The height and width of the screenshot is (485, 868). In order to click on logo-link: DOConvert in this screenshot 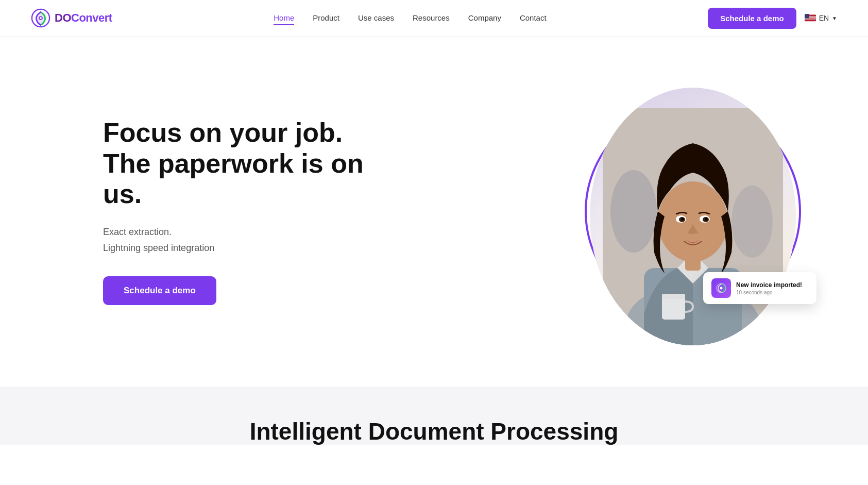, I will do `click(72, 18)`.